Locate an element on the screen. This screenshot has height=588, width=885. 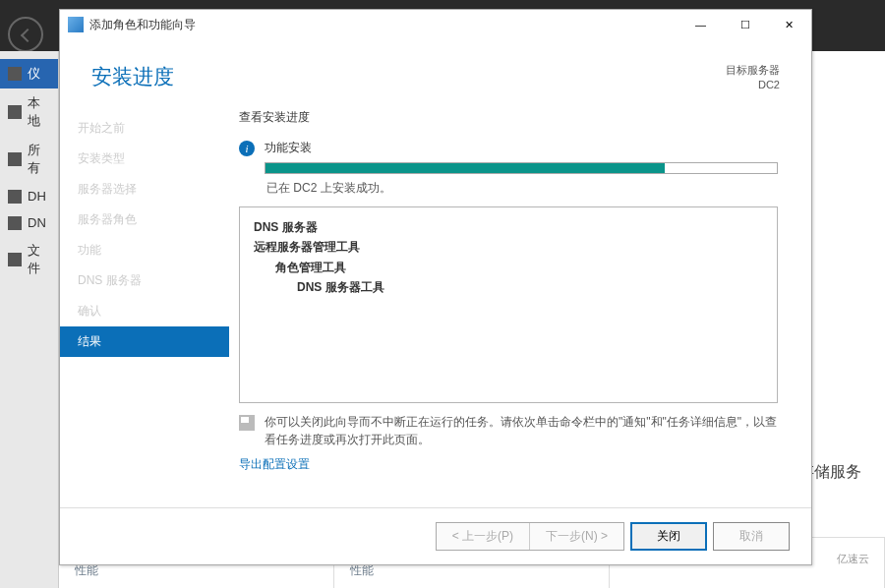
info-icon: i is located at coordinates (247, 148).